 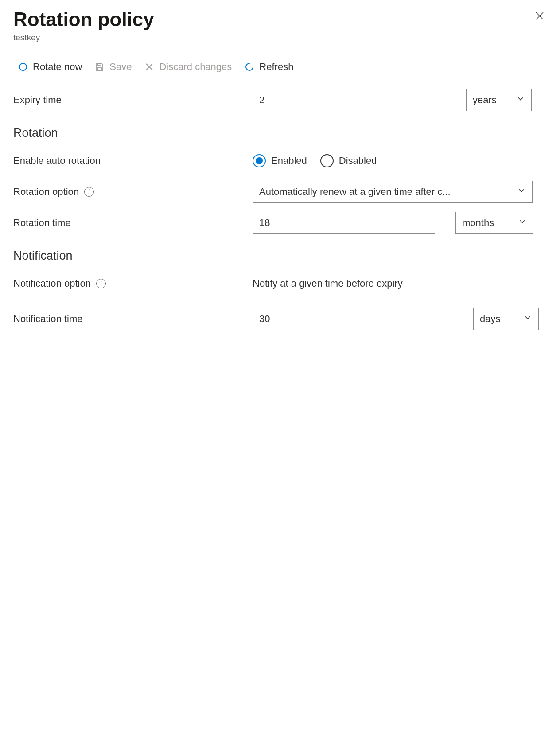 What do you see at coordinates (344, 100) in the screenshot?
I see `expiry-time-input` at bounding box center [344, 100].